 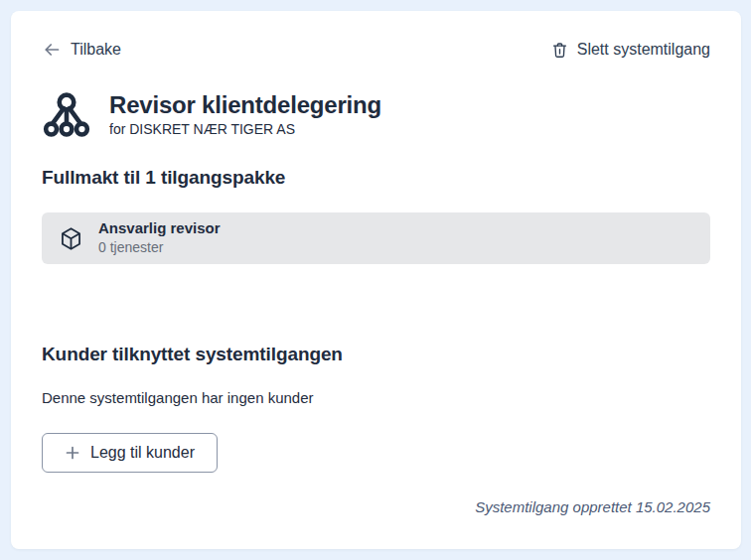 I want to click on plus-icon, so click(x=73, y=453).